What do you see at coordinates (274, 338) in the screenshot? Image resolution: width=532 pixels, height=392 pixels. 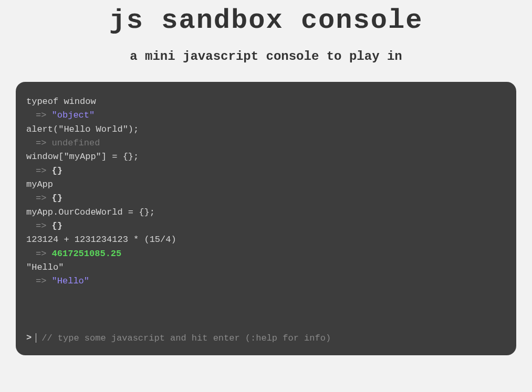 I see `console-input` at bounding box center [274, 338].